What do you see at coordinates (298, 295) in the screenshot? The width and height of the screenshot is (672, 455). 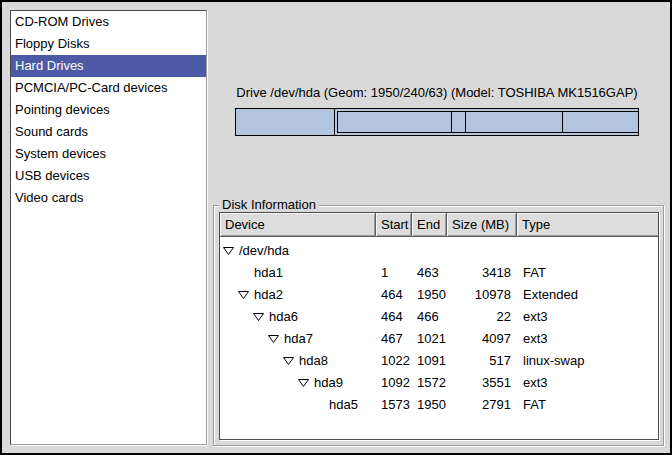 I see `device-cell: hda2` at bounding box center [298, 295].